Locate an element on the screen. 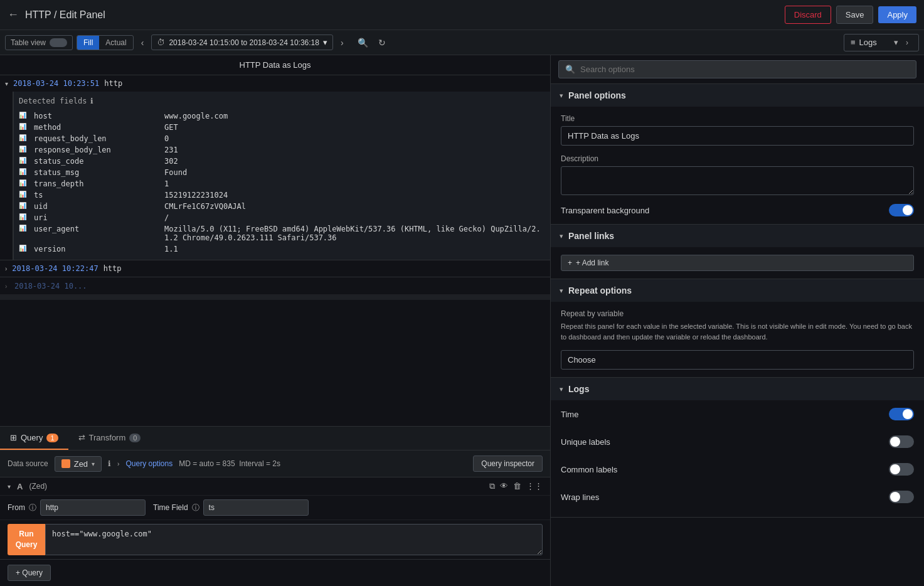 Image resolution: width=924 pixels, height=586 pixels. description-input is located at coordinates (738, 181).